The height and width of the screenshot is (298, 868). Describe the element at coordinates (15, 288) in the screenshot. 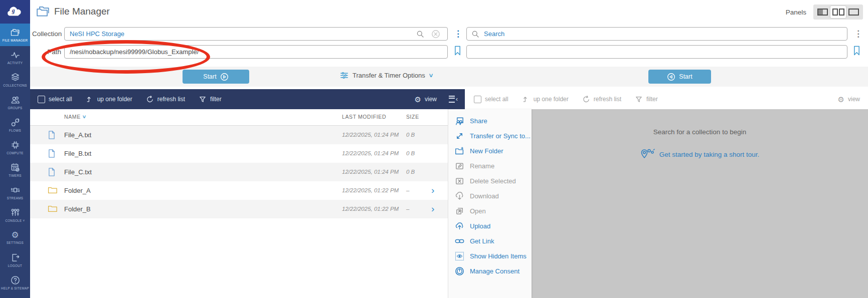

I see `sidebar-item-label: HELP & SITEMAP` at that location.